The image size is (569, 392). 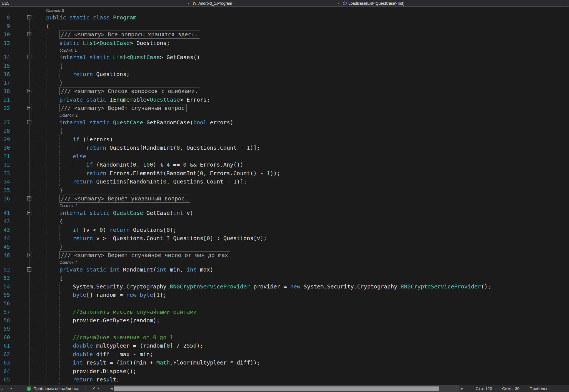 What do you see at coordinates (284, 270) in the screenshot?
I see `code-line: 52−private static int RandomInt(int min,…` at bounding box center [284, 270].